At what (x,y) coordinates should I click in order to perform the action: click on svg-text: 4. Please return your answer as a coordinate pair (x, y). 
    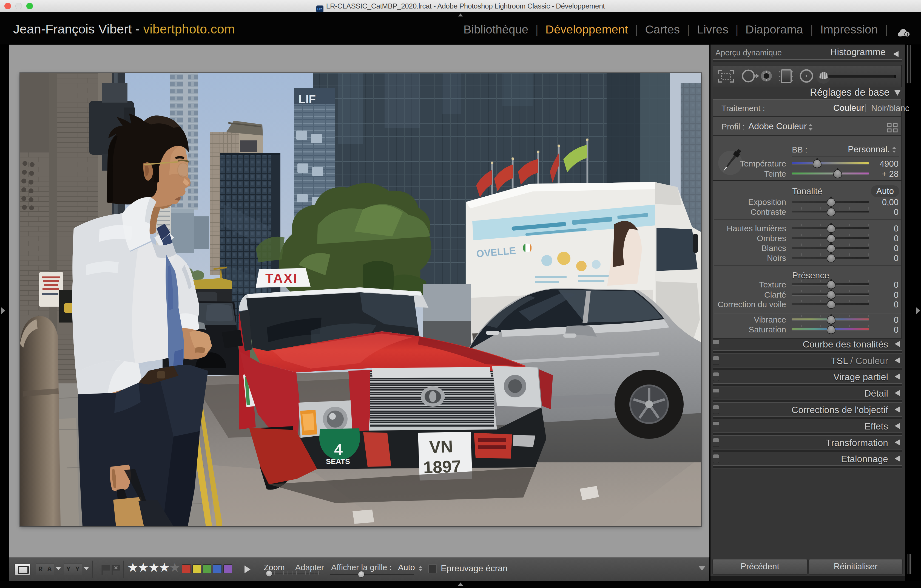
    Looking at the image, I should click on (338, 449).